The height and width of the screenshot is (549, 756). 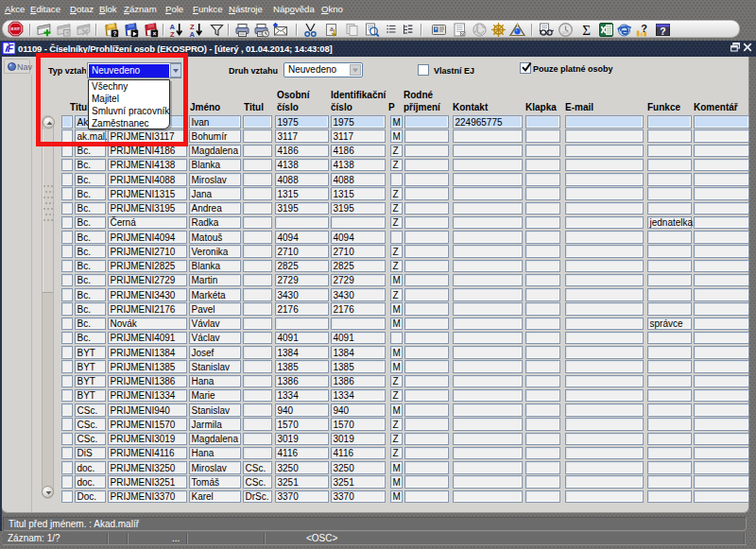 What do you see at coordinates (172, 34) in the screenshot?
I see `svg-text: Z` at bounding box center [172, 34].